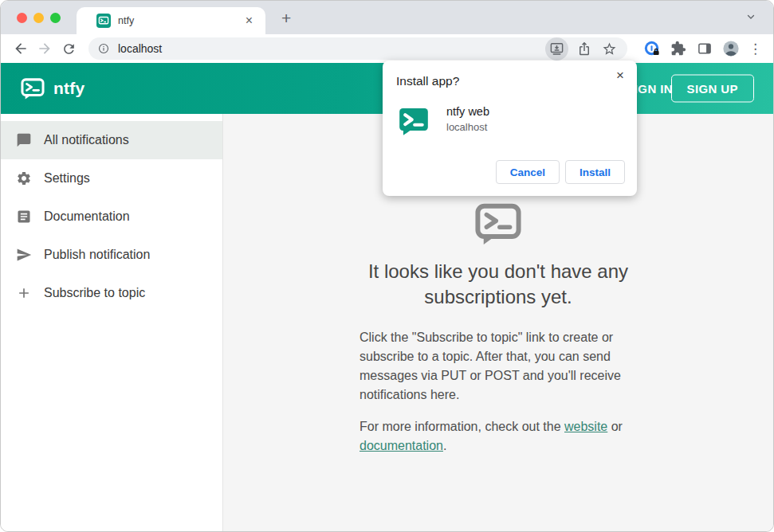  What do you see at coordinates (498, 366) in the screenshot?
I see `empty-state-paragraph-1: Click the "Subscribe to topic" link to c…` at bounding box center [498, 366].